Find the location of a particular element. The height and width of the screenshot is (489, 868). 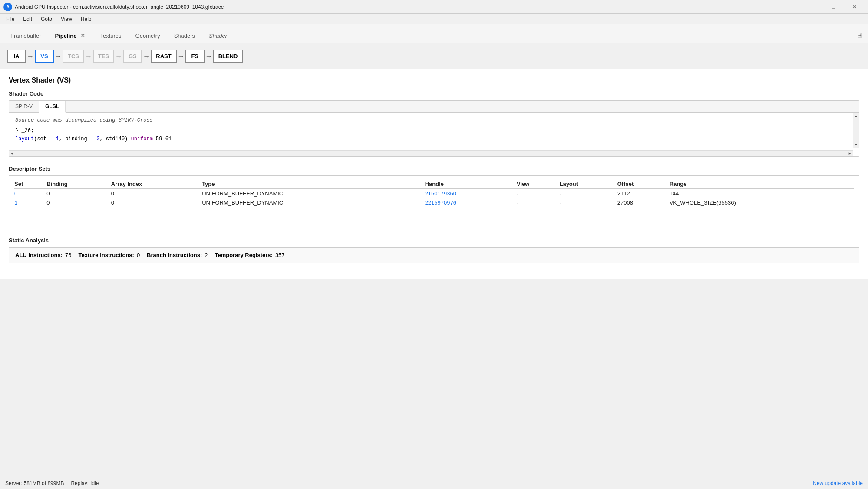

section-title: Vertex Shader (VS) is located at coordinates (434, 80).